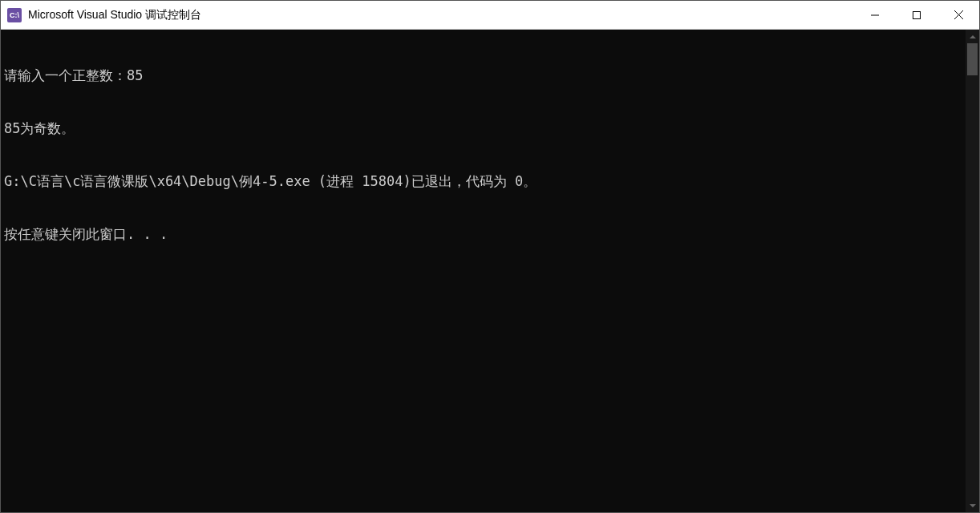  Describe the element at coordinates (972, 271) in the screenshot. I see `scroll-track` at that location.